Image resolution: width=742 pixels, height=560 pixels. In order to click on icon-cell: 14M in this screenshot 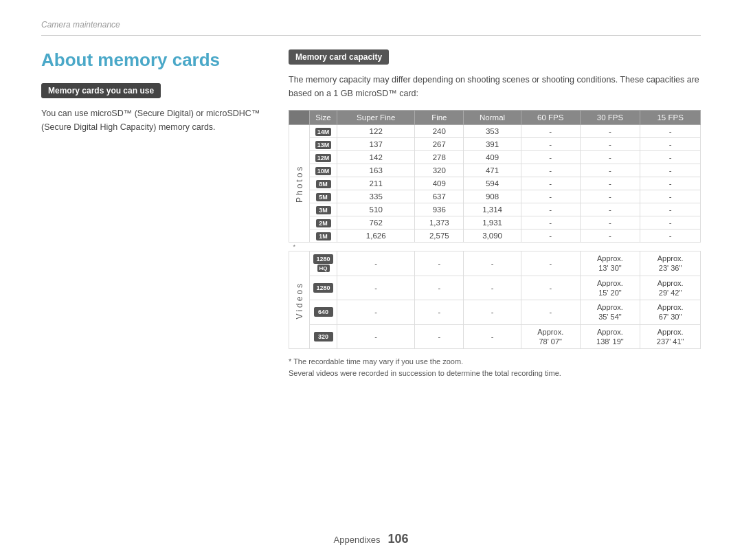, I will do `click(324, 132)`.